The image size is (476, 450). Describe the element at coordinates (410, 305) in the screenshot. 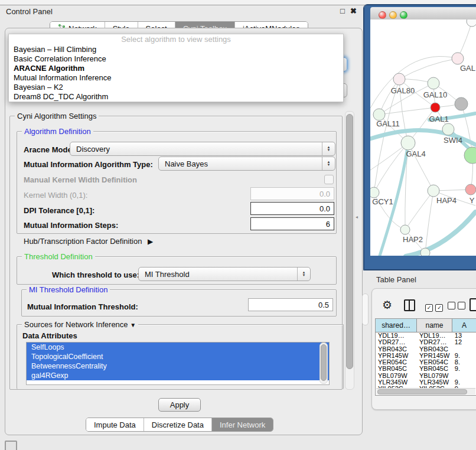

I see `split-columns-icon` at that location.